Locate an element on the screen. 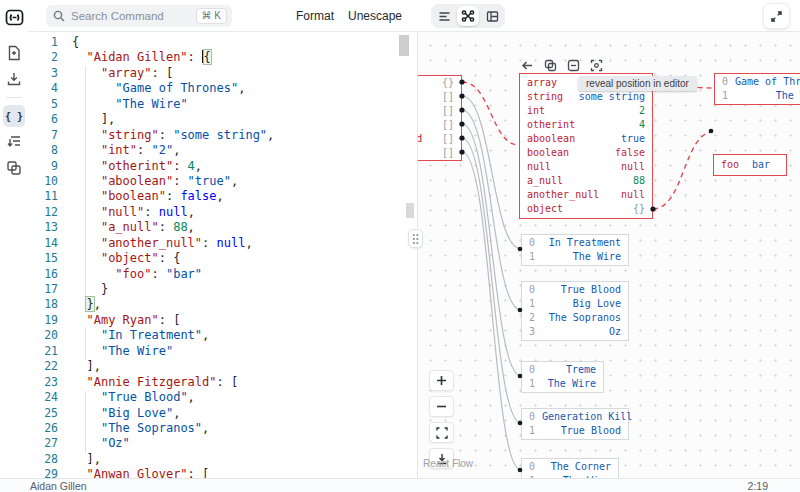 This screenshot has width=800, height=492. editor-line: 29 "Anwan Glover": [ is located at coordinates (222, 472).